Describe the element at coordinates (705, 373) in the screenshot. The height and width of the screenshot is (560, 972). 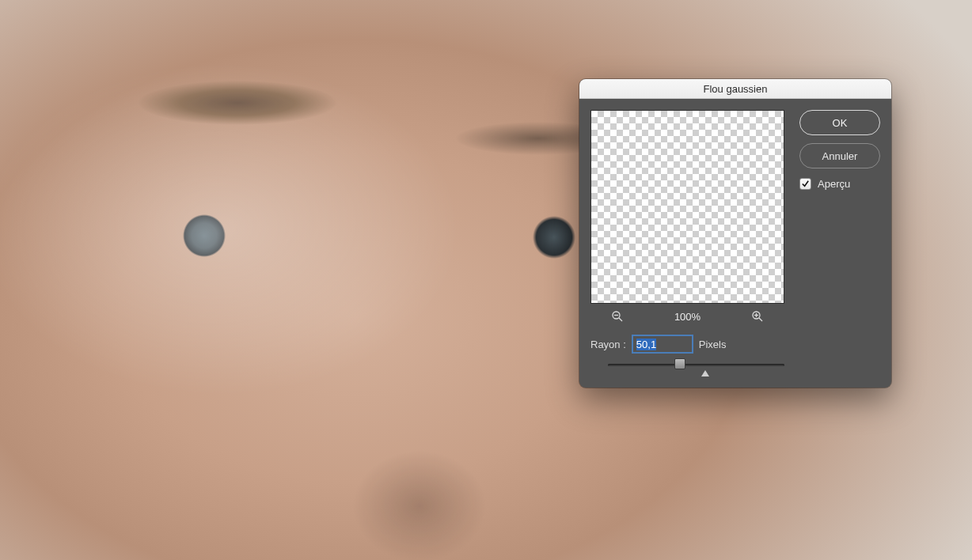
I see `slider-default-marker` at that location.